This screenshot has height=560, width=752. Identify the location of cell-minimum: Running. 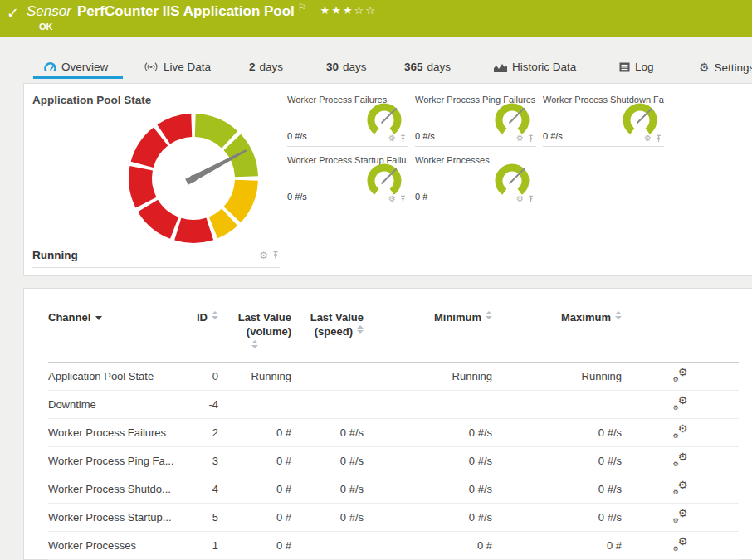
(428, 377).